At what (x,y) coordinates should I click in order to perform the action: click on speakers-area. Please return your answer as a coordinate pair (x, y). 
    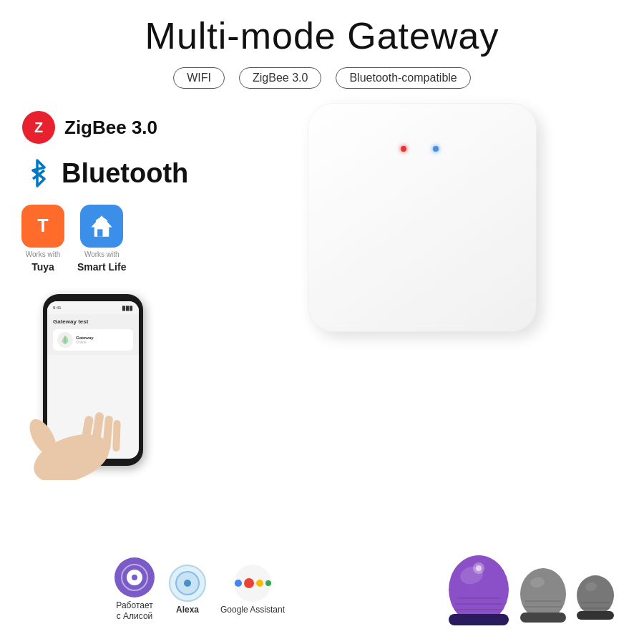
    Looking at the image, I should click on (531, 592).